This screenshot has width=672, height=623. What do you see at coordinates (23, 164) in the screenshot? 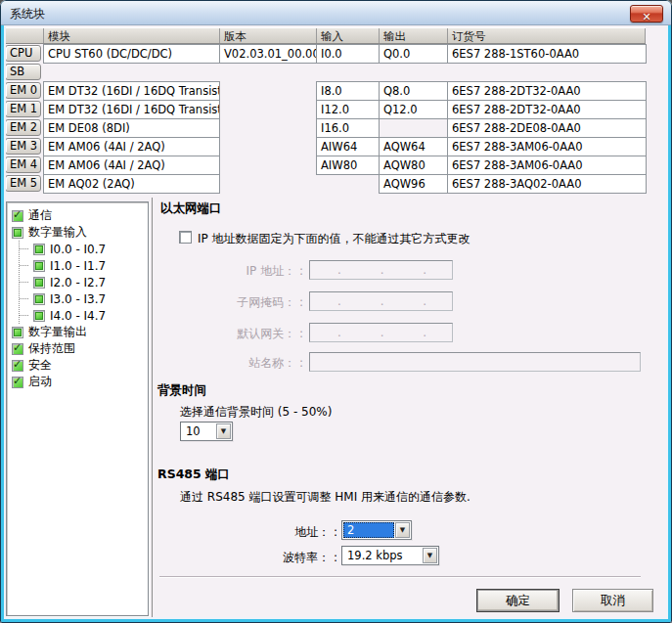
I see `row-header-em4: EM 4` at bounding box center [23, 164].